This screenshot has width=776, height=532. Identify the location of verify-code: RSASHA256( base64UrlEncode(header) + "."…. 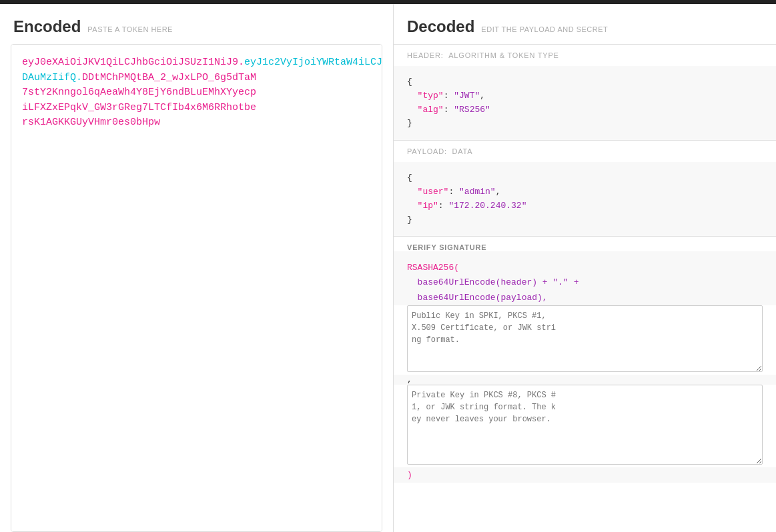
(585, 278).